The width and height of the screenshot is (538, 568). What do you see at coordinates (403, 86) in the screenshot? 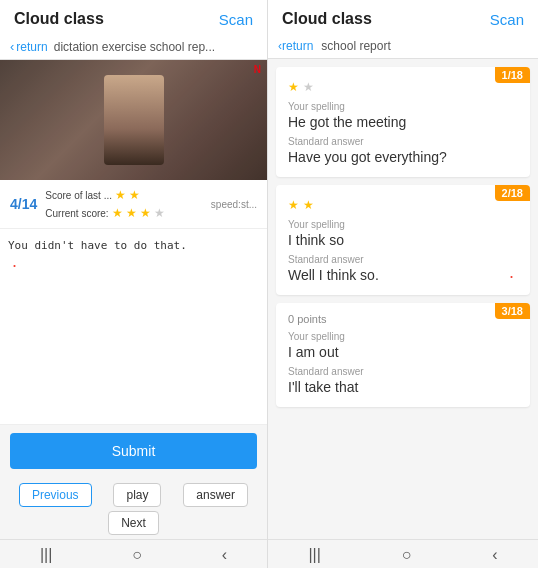
I see `card-1-stars: ★ ★` at bounding box center [403, 86].